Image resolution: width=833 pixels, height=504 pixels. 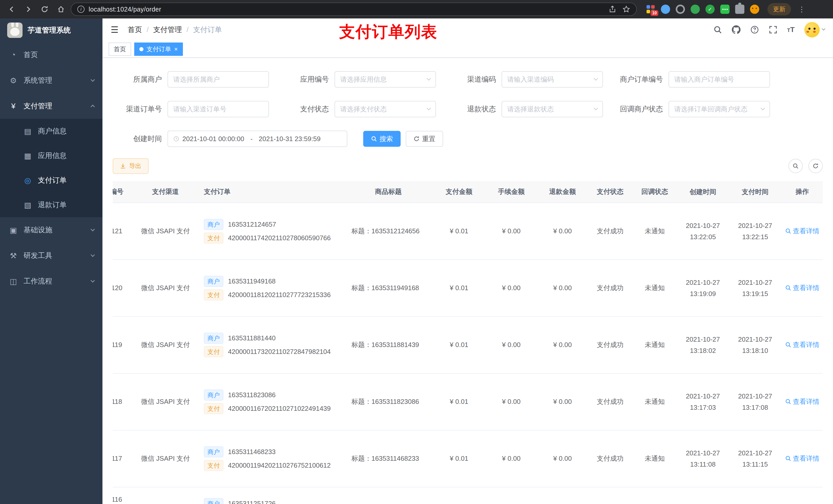 I want to click on merchant-filter, so click(x=218, y=79).